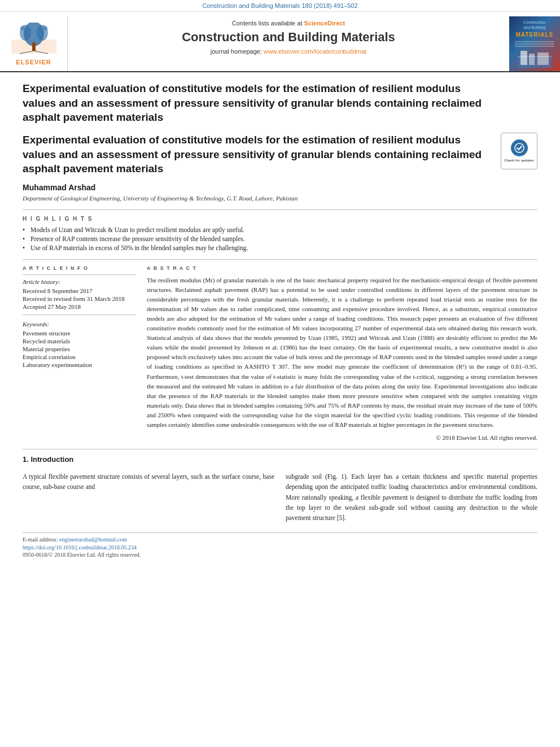  What do you see at coordinates (280, 155) in the screenshot?
I see `article-title-section: Experimental evaluation of constitutive …` at bounding box center [280, 155].